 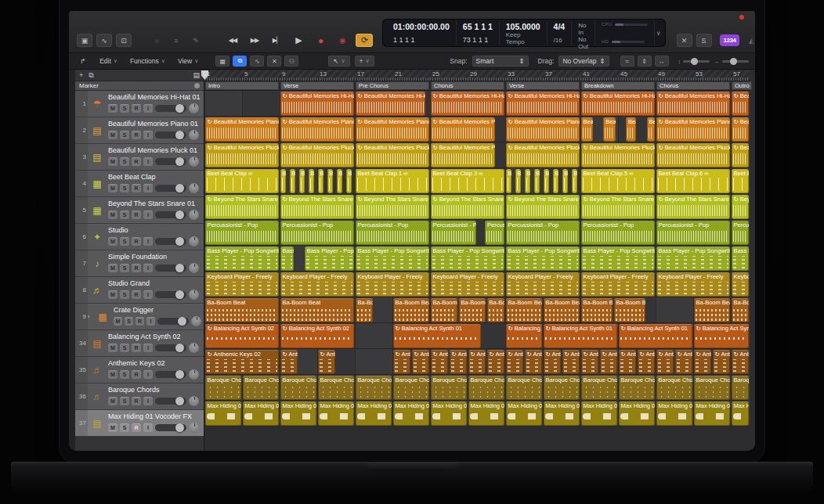 I want to click on track-header-6: 6✦StudioMSRI, so click(x=139, y=237).